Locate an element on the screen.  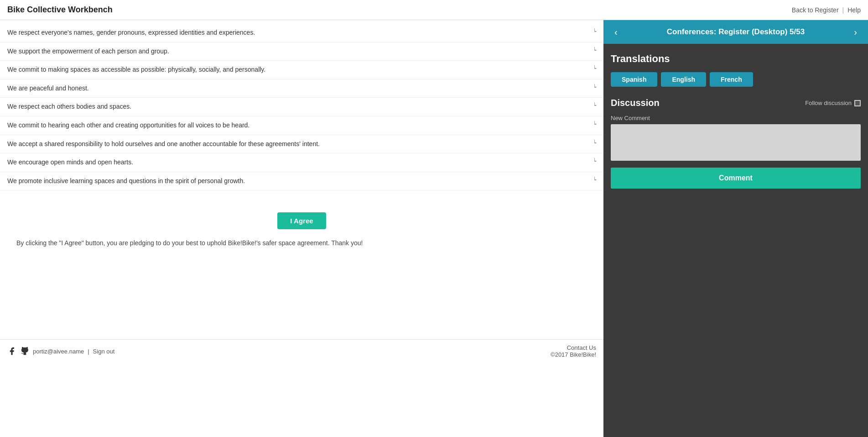
list-item: We respect everyone's names, gender pron… is located at coordinates (302, 33).